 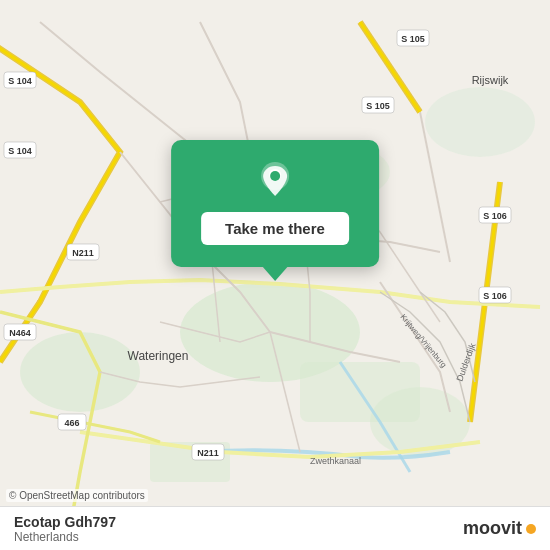 What do you see at coordinates (492, 528) in the screenshot?
I see `moovit-text: moovit` at bounding box center [492, 528].